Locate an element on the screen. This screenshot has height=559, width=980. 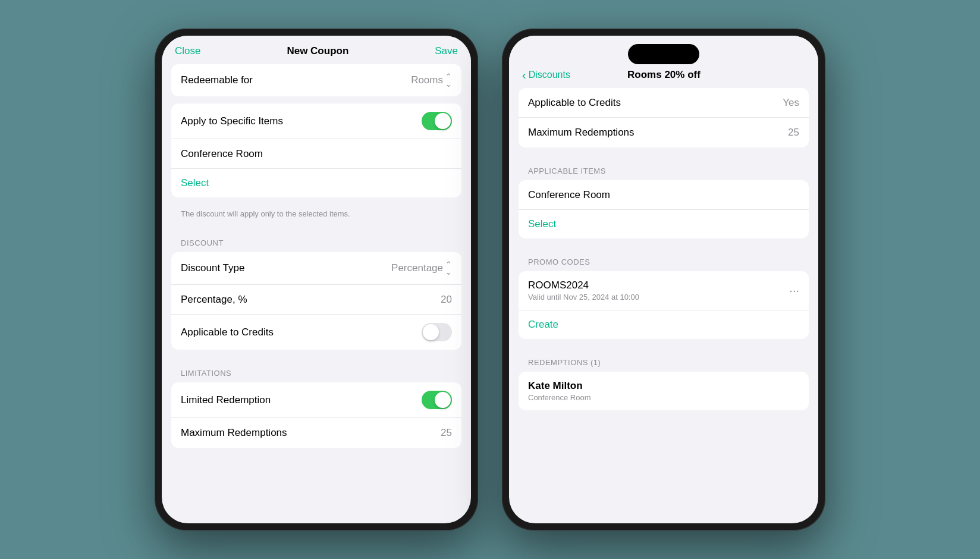
redemption-row: Kate Milton Conference Room is located at coordinates (664, 391).